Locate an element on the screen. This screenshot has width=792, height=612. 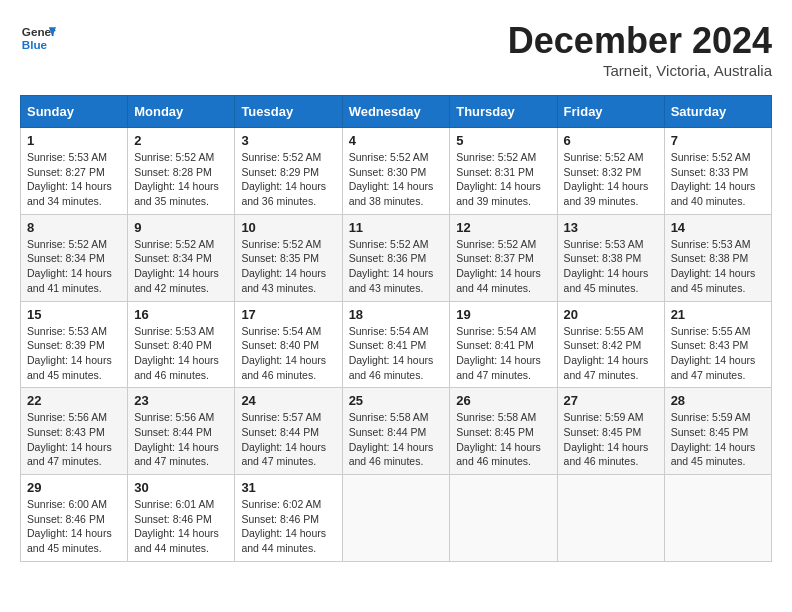
day-info: Sunrise: 5:52 AMSunset: 8:30 PMDaylight:… is located at coordinates (392, 179).